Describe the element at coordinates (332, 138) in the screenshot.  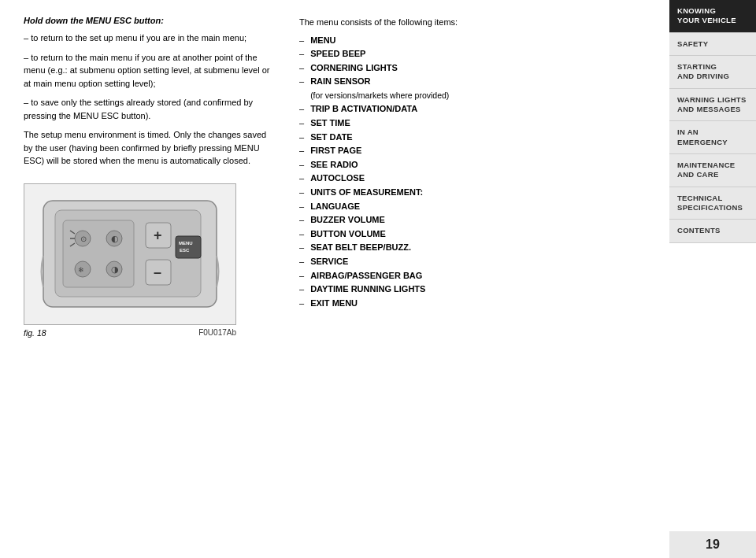
I see `menu-item-text: SET DATE` at that location.